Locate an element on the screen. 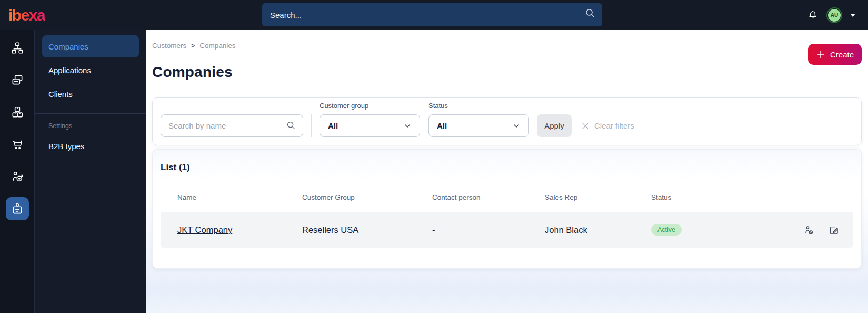  create-button: Create is located at coordinates (835, 54).